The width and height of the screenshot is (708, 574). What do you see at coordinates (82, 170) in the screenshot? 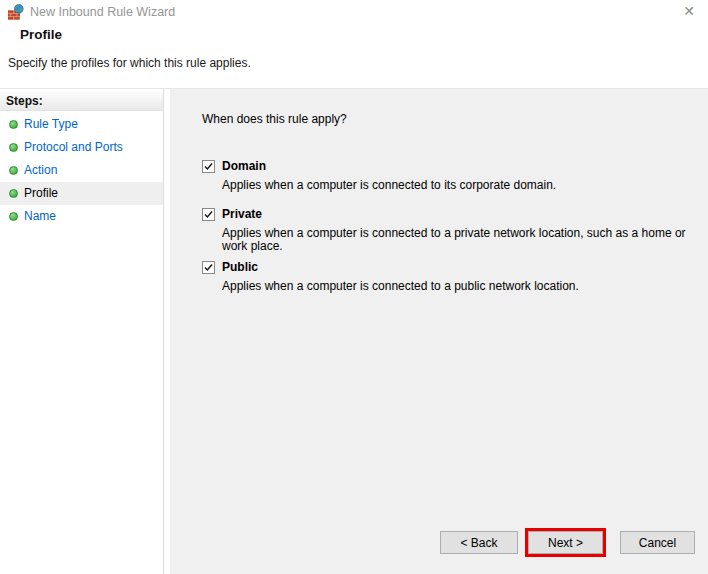
I see `sidebar-item-action: Action` at bounding box center [82, 170].